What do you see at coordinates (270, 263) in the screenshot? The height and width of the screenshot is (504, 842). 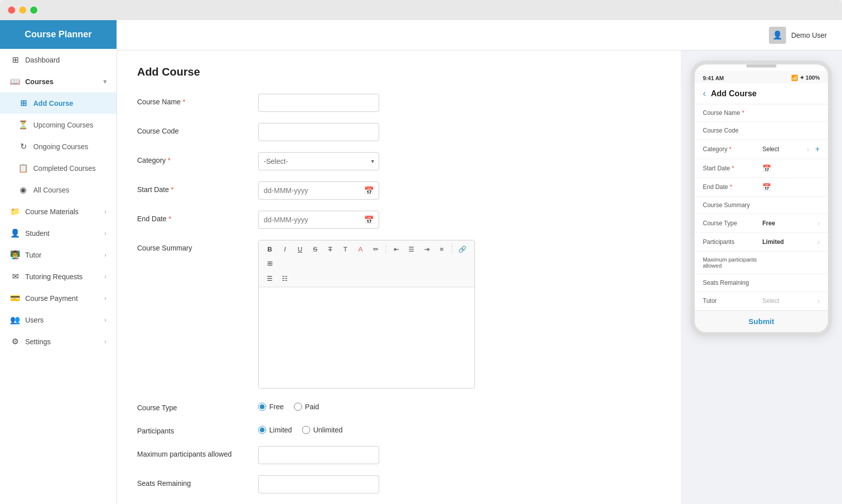 I see `table-button: ⊞` at bounding box center [270, 263].